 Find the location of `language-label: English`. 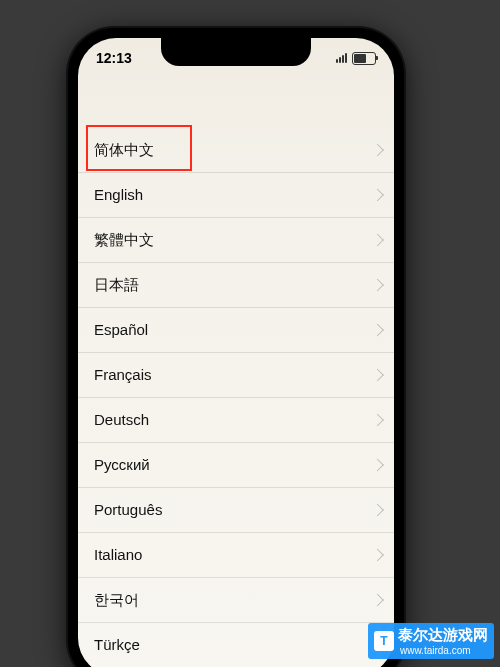

language-label: English is located at coordinates (118, 194).